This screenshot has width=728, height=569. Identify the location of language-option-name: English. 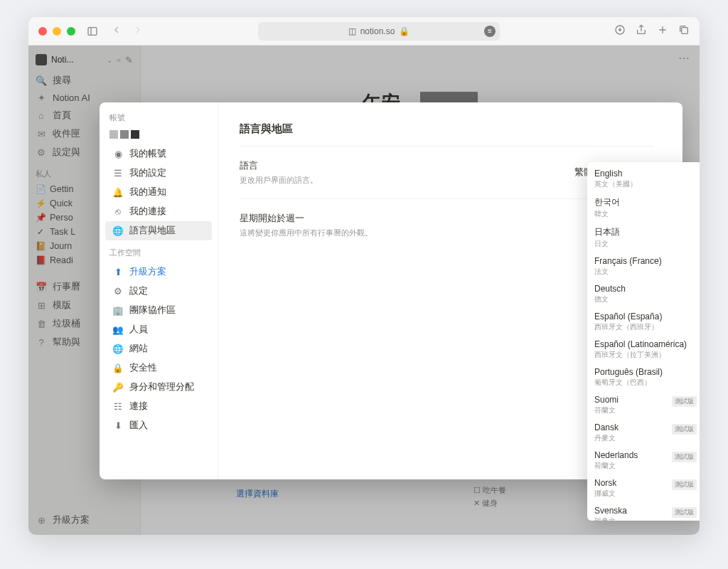
(645, 174).